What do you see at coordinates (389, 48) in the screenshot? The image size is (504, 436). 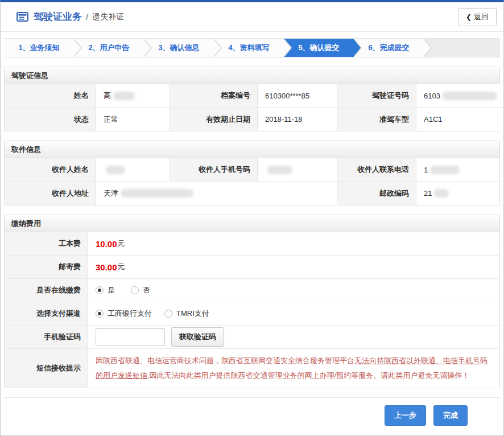 I see `step-label: 6、完成提交` at bounding box center [389, 48].